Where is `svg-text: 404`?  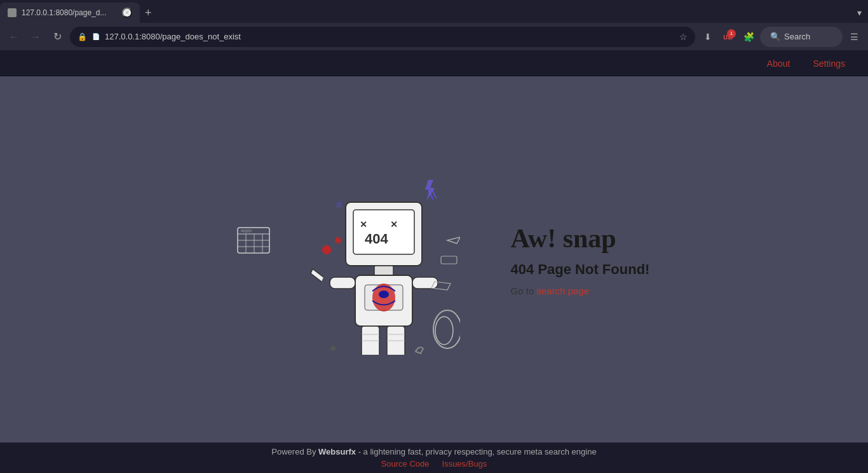 svg-text: 404 is located at coordinates (376, 239).